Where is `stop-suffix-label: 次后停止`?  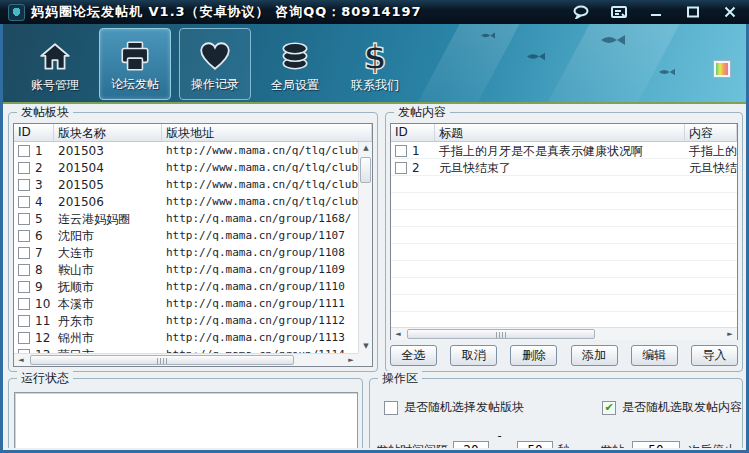 stop-suffix-label: 次后停止 is located at coordinates (712, 446).